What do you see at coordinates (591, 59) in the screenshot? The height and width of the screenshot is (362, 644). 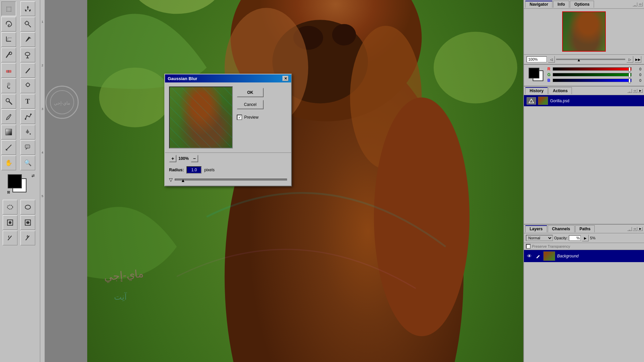 I see `zoom-slider-track: ▲` at bounding box center [591, 59].